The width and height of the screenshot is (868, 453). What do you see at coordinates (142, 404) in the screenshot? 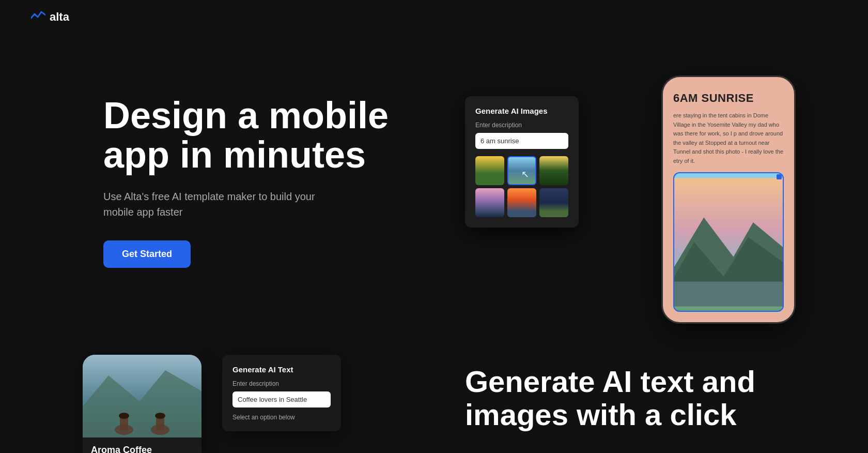
I see `coffee-app-mockup: Aroma Coffee` at bounding box center [142, 404].